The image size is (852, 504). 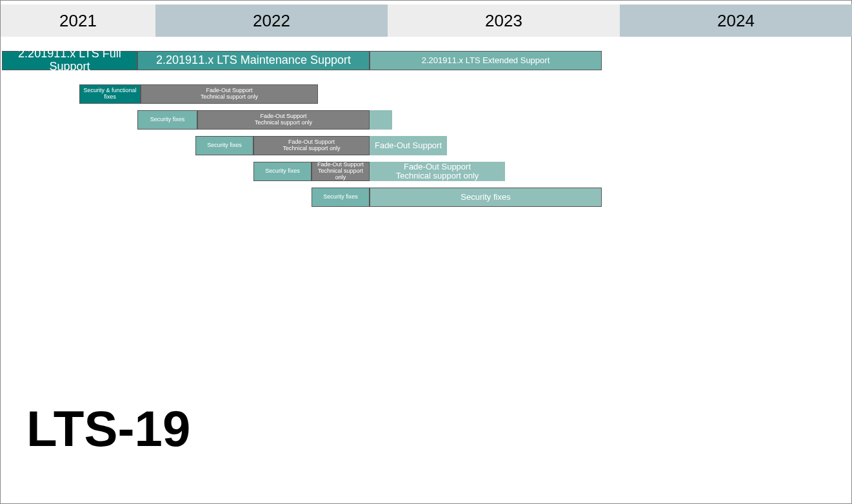 I want to click on timeline-bar: 2.201911.x LTS Extended Support, so click(x=486, y=61).